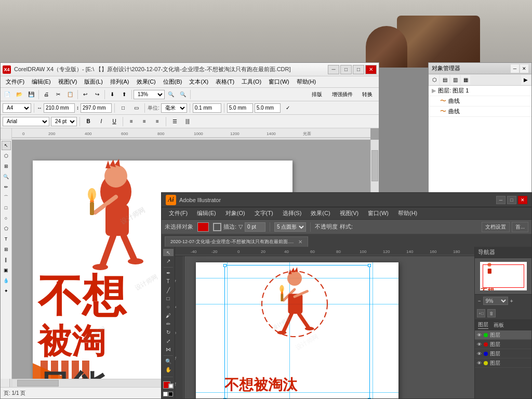 This screenshot has width=532, height=399. Describe the element at coordinates (251, 82) in the screenshot. I see `menu-tools: 工具(O)` at that location.